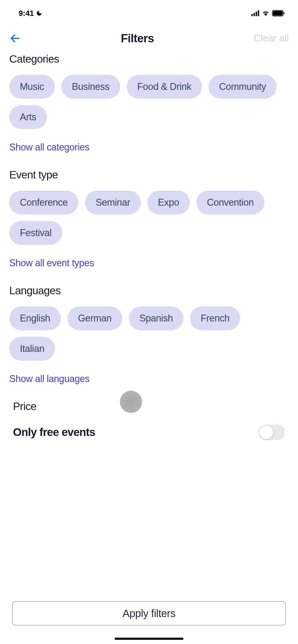  I want to click on languages-section: Languages English German Spanish French …, so click(149, 334).